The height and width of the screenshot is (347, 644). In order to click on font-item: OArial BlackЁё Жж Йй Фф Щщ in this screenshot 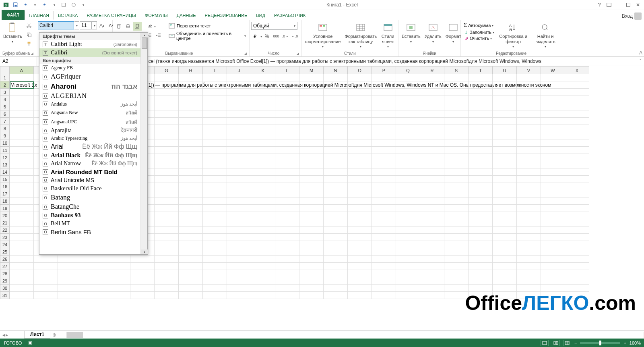, I will do `click(90, 156)`.